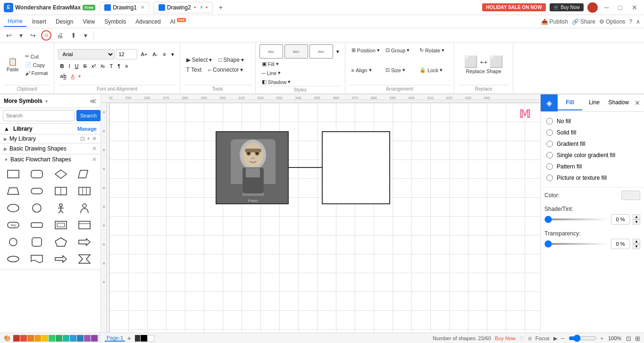 The width and height of the screenshot is (644, 343). I want to click on shadow-button: ◧ Shadow ▾, so click(300, 82).